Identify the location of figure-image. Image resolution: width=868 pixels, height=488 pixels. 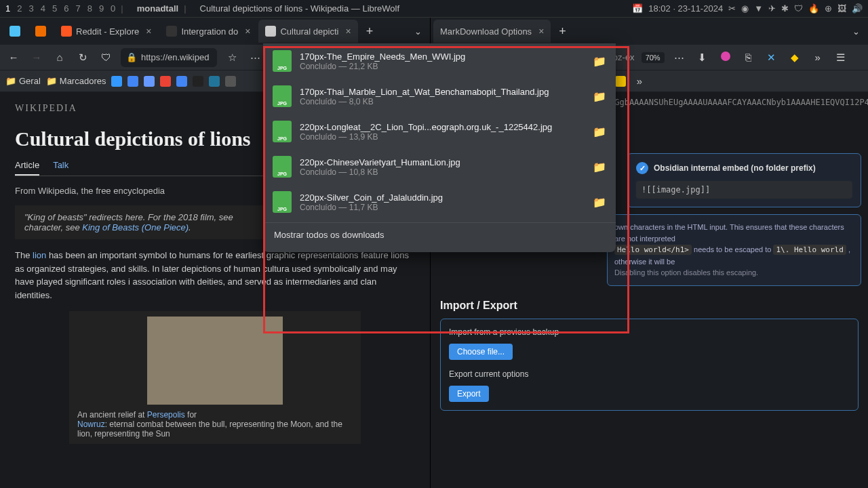
(215, 361).